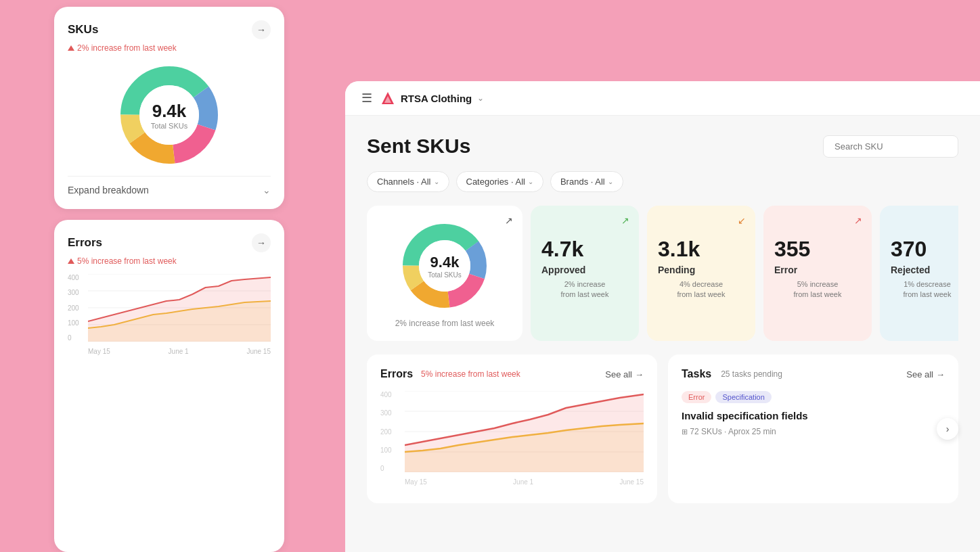  I want to click on errors-card: Errors → 5% increase from last week 400 …, so click(169, 386).